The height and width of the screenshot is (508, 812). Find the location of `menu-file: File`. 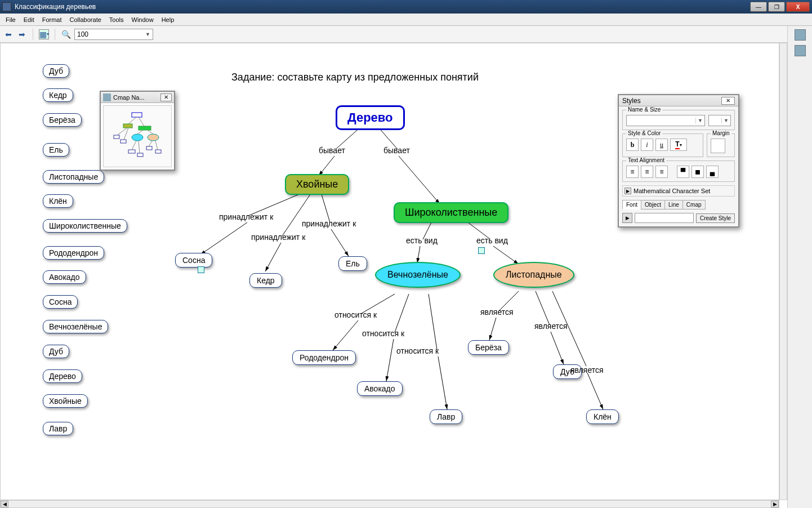

menu-file: File is located at coordinates (11, 20).